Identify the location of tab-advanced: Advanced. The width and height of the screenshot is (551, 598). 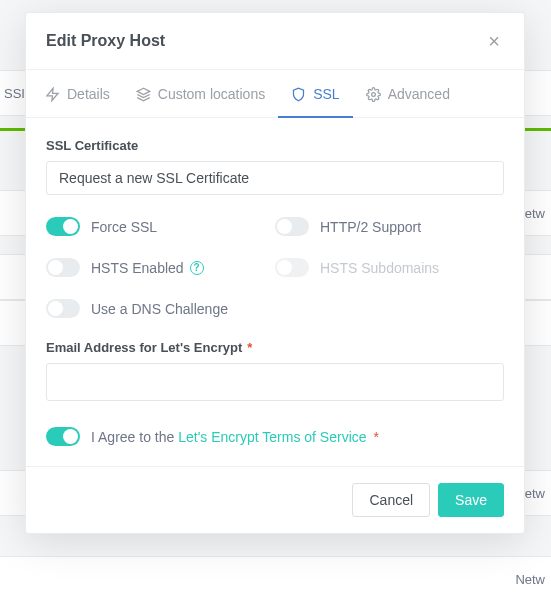
(408, 94).